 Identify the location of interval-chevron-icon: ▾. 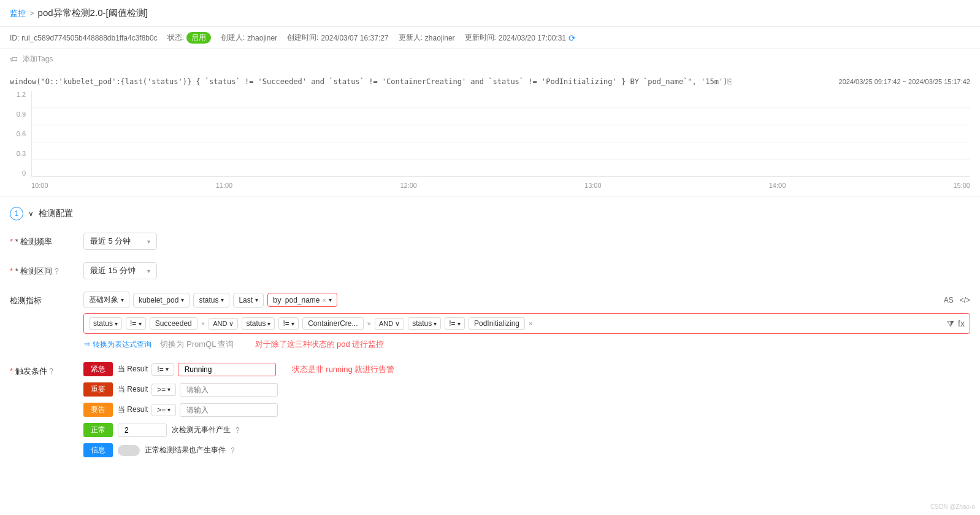
(148, 271).